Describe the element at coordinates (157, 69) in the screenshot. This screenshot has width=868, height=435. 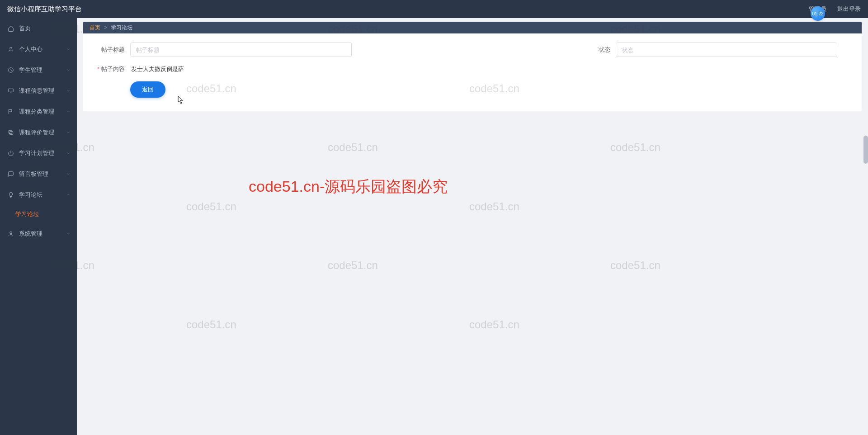
I see `content-value: 发士大夫撒反倒是萨` at that location.